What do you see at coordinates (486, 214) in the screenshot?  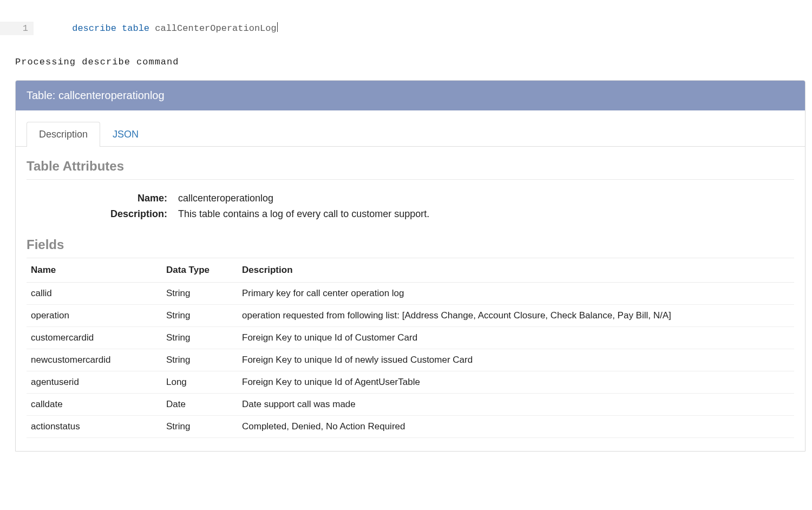 I see `attr-description-value: This table contains a log of every call …` at bounding box center [486, 214].